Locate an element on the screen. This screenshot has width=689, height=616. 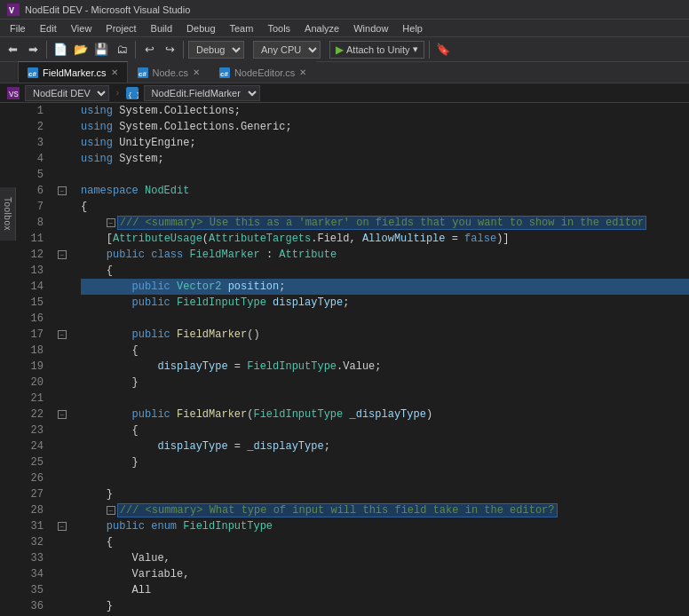
line-number: 11 is located at coordinates (32, 239).